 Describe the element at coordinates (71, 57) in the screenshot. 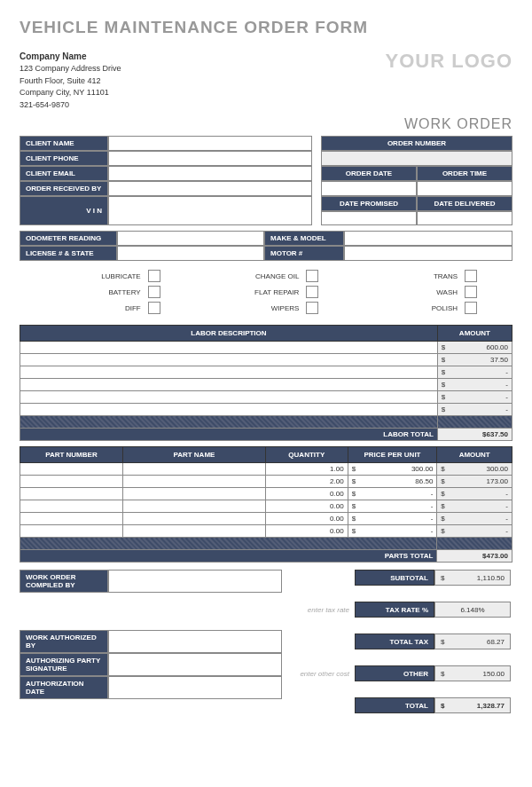

I see `company-name: Company Name` at that location.